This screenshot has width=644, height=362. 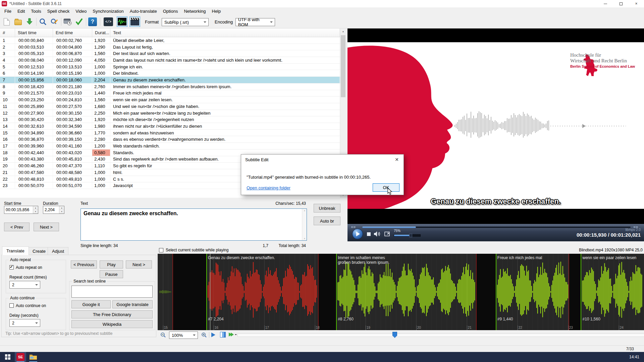 I want to click on table-row: 1500:00:34,89000:00:36,6601,770sondern a…, so click(x=170, y=133).